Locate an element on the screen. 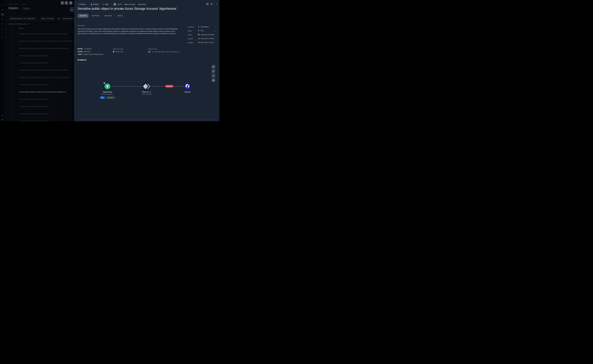 The height and width of the screenshot is (364, 593). filter-chip-detection-method: Detection Method = DLP, Data Policy is located at coordinates (23, 19).